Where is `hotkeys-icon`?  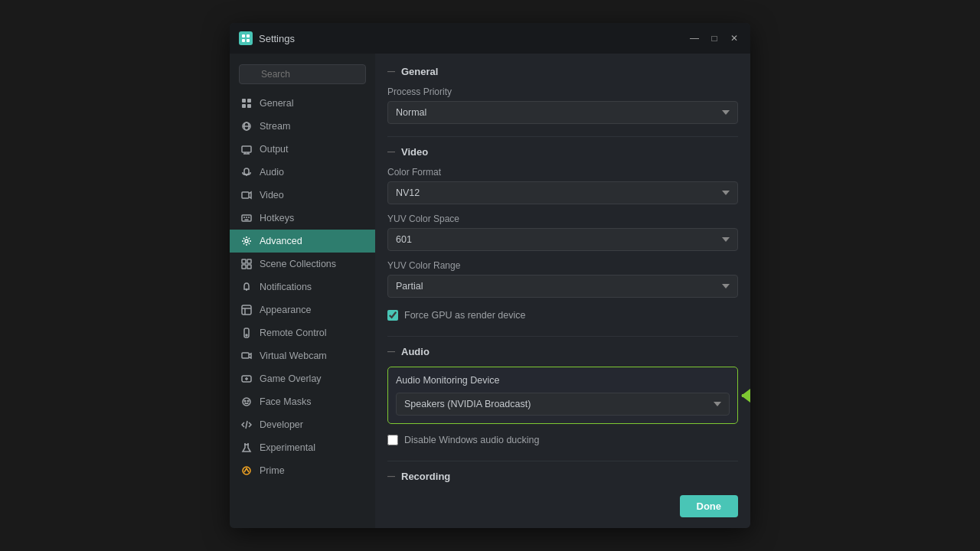
hotkeys-icon is located at coordinates (247, 218).